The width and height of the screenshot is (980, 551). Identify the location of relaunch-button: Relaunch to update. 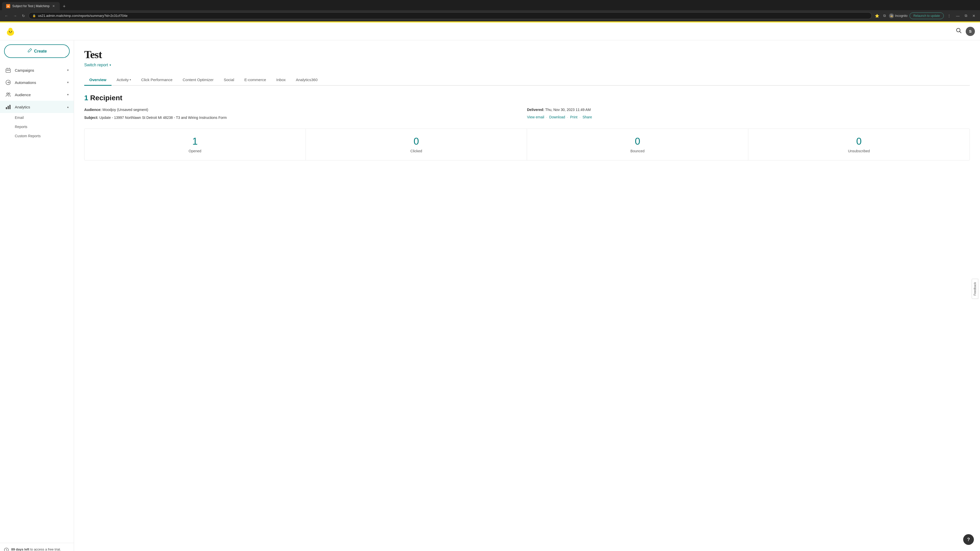
(927, 16).